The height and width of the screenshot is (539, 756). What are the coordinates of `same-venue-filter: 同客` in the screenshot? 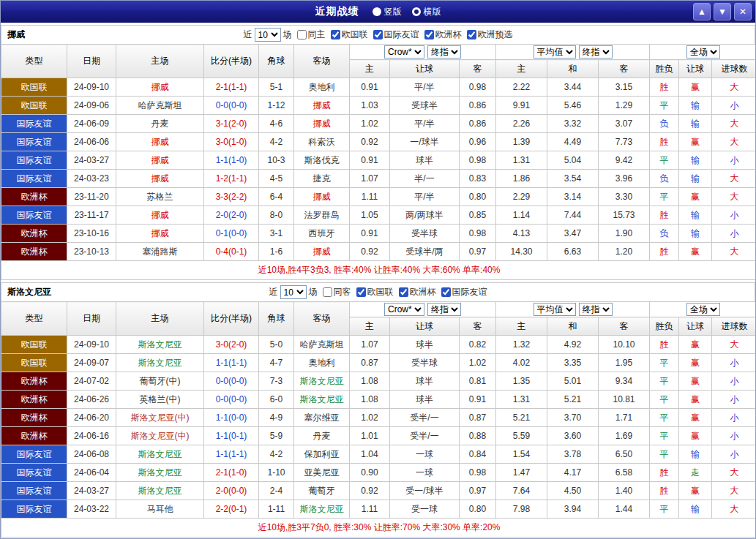 It's located at (337, 293).